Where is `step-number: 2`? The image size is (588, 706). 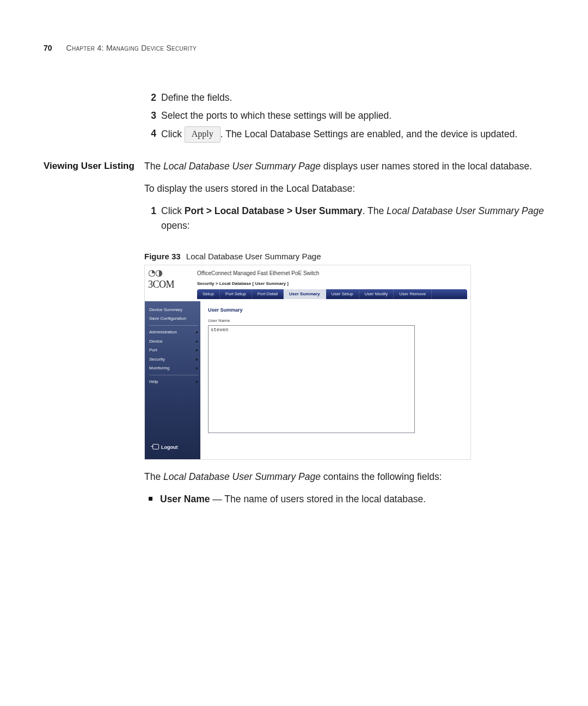
step-number: 2 is located at coordinates (150, 98).